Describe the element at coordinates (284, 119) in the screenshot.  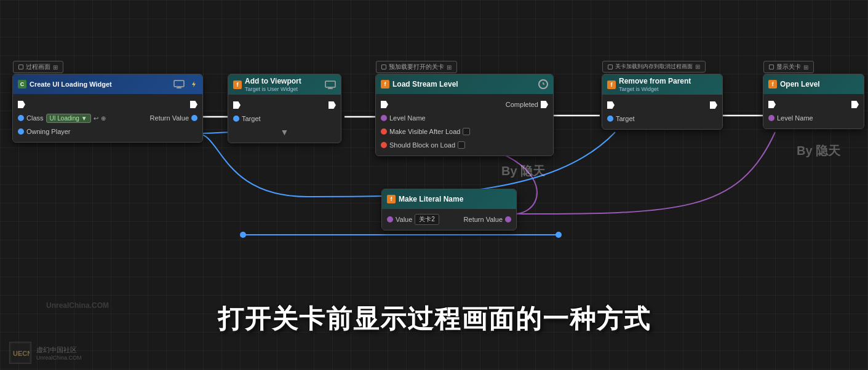
I see `target-row: Target` at that location.